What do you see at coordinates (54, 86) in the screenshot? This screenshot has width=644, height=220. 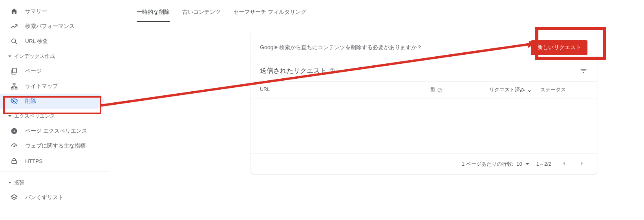 I see `sidebar-item-sitemaps: サイトマップ` at bounding box center [54, 86].